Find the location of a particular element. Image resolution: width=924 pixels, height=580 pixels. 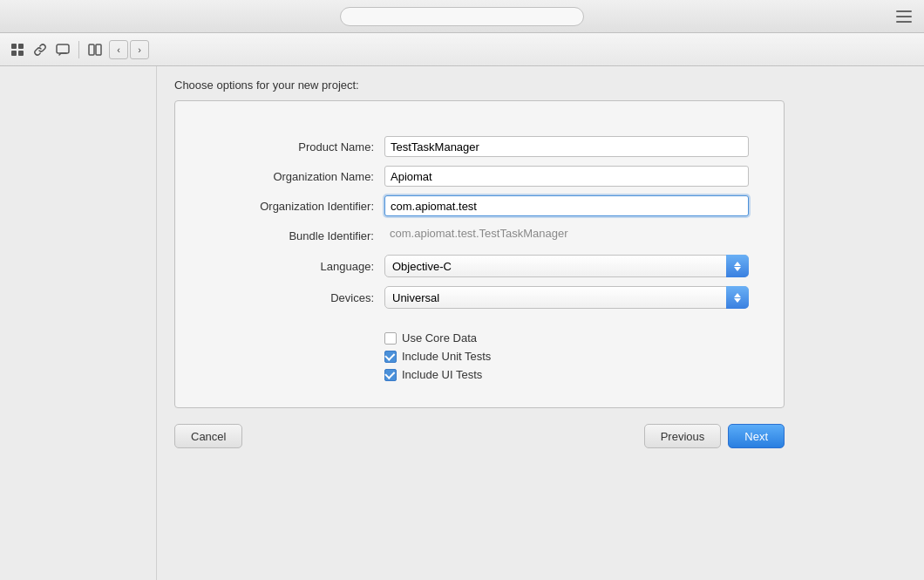

language-select-wrapper: Objective-C Swift is located at coordinates (567, 266).